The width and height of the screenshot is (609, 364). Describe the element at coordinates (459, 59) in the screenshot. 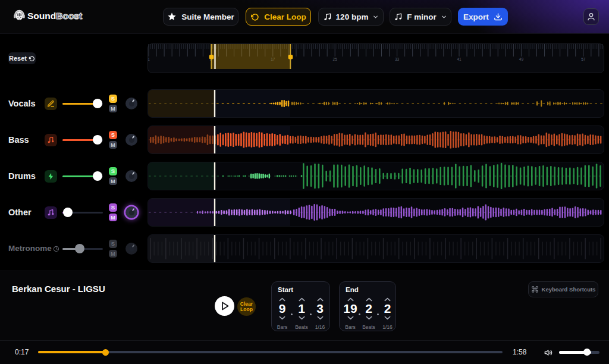

I see `svg-text: 41` at that location.